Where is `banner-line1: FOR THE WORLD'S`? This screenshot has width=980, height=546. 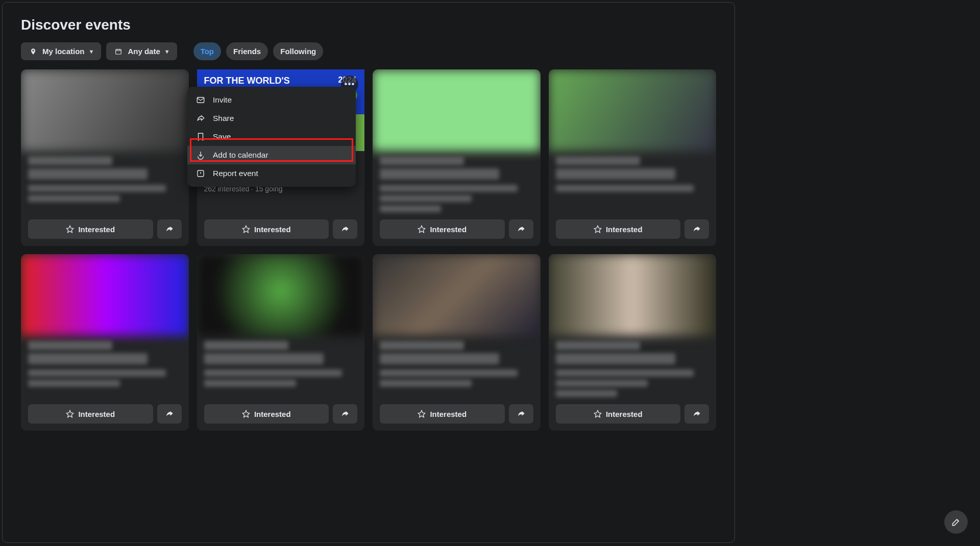 banner-line1: FOR THE WORLD'S is located at coordinates (281, 81).